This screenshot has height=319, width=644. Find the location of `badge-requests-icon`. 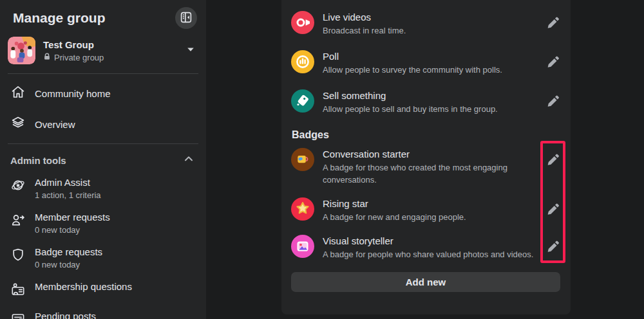

badge-requests-icon is located at coordinates (18, 255).